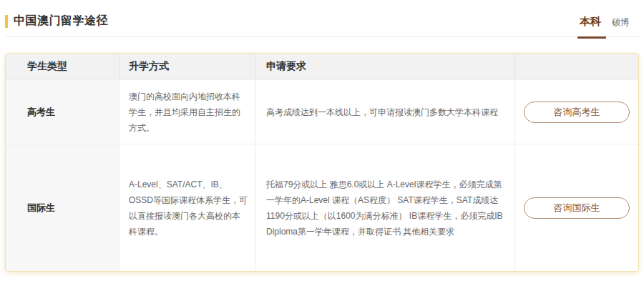 The height and width of the screenshot is (301, 644). I want to click on consult-international-button: 咨询国际生, so click(577, 208).